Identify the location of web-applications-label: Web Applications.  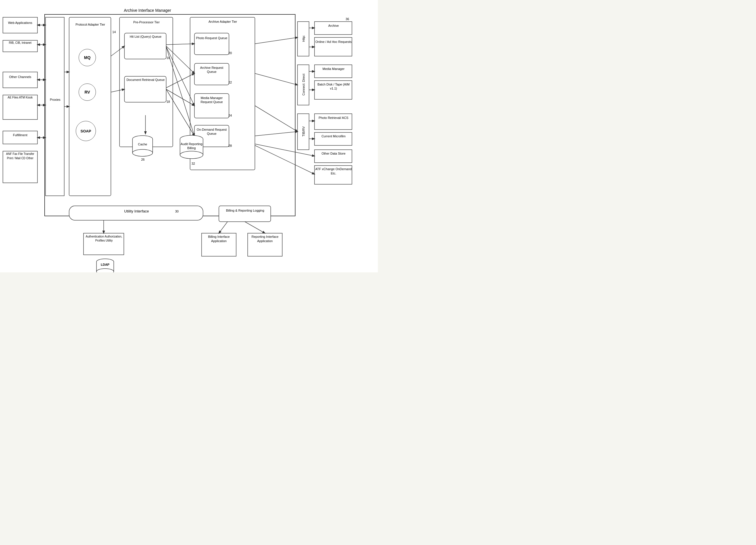
(20, 23).